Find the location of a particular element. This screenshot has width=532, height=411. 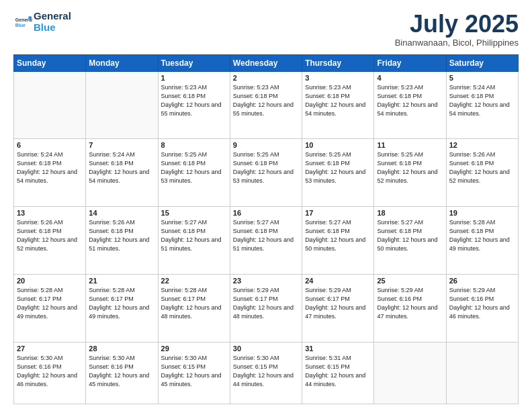

calendar-cell: 11Sunrise: 5:25 AM Sunset: 6:18 PM Dayli… is located at coordinates (410, 173).